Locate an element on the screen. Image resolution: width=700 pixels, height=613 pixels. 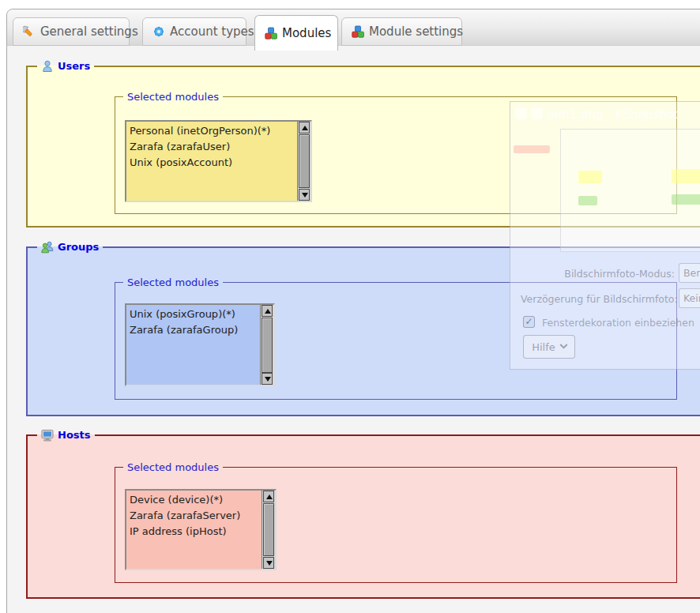
groups-legend-label: Groups is located at coordinates (78, 247).